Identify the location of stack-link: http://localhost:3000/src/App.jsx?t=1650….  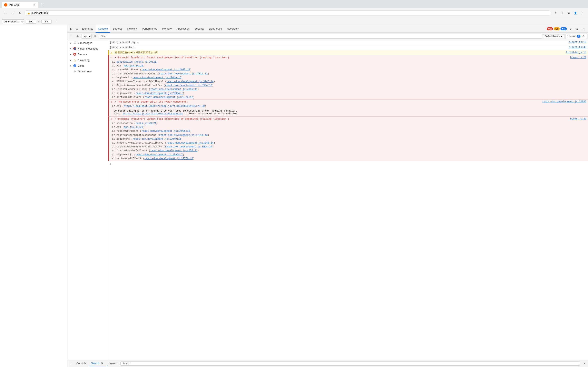
(164, 106).